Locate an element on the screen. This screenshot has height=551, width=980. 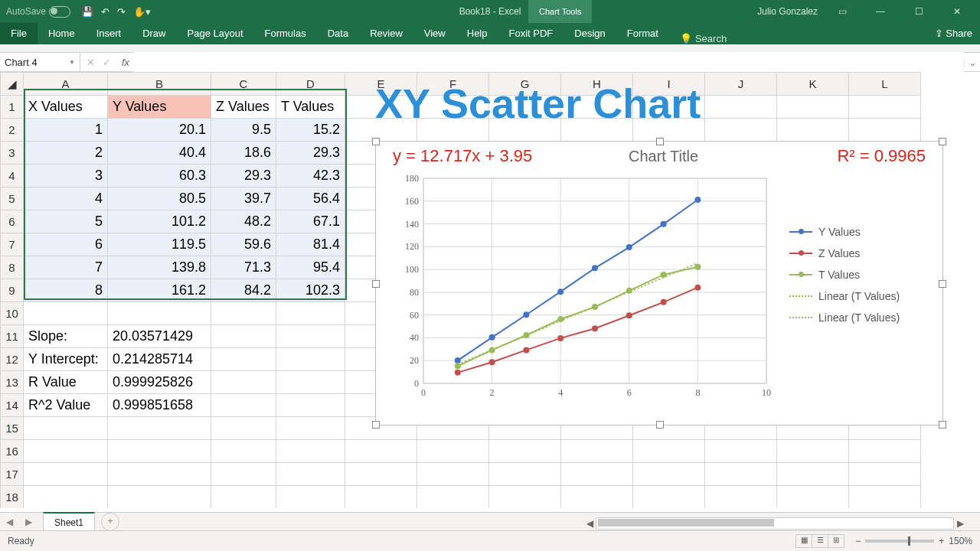
zoom-value: 150% is located at coordinates (960, 541).